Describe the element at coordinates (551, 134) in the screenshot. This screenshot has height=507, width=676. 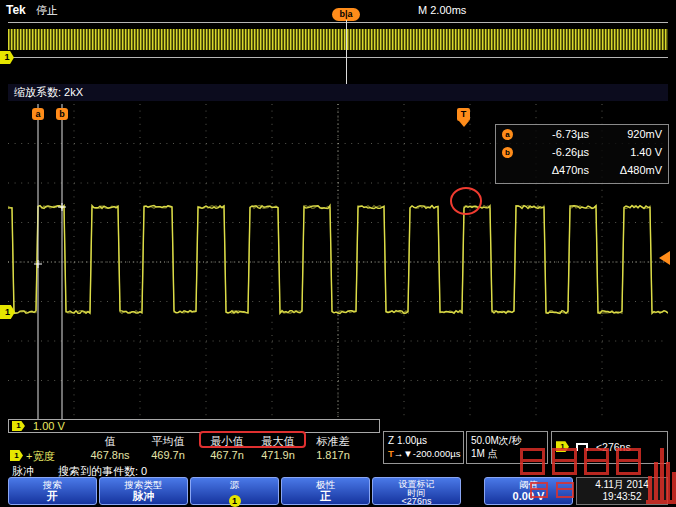
I see `cursor-a-time: -6.73µs` at that location.